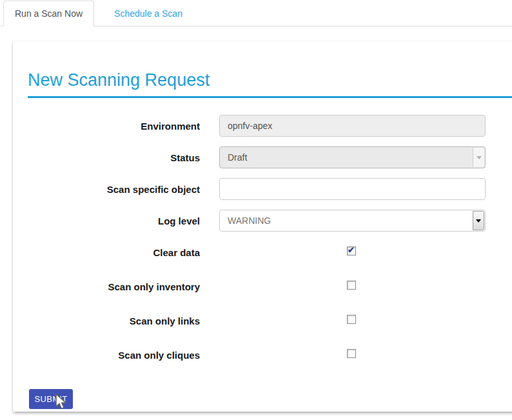 The image size is (512, 420). What do you see at coordinates (106, 157) in the screenshot?
I see `status-label: Status` at bounding box center [106, 157].